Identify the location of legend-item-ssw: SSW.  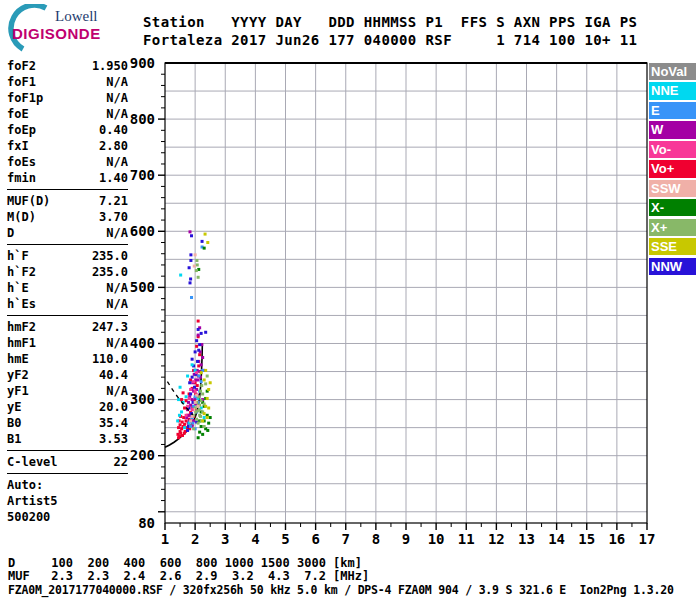
(672, 188).